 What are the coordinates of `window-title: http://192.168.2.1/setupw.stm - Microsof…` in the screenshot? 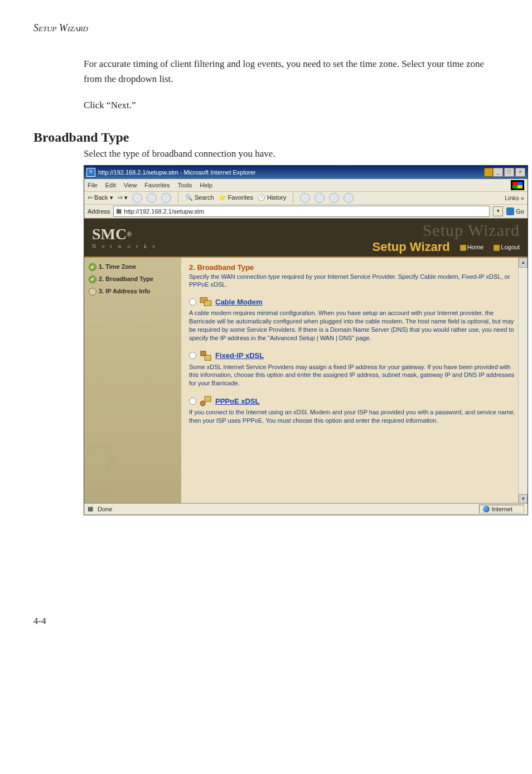 It's located at (290, 172).